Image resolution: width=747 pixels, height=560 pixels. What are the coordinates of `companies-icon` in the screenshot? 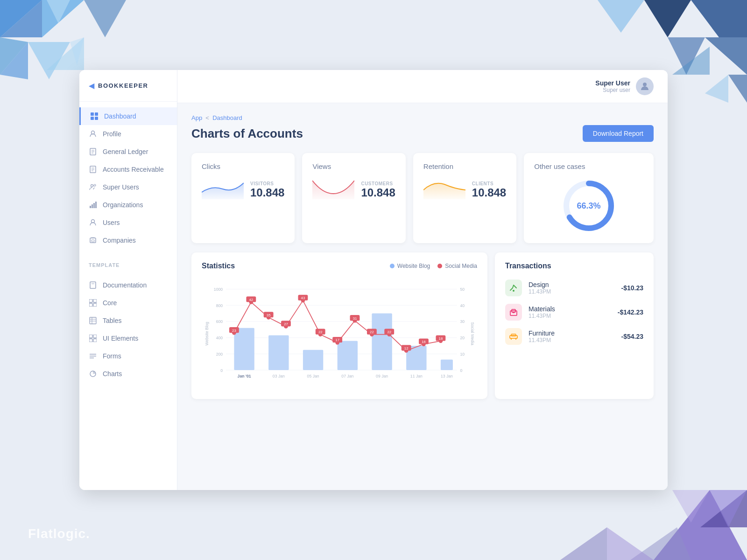 It's located at (93, 240).